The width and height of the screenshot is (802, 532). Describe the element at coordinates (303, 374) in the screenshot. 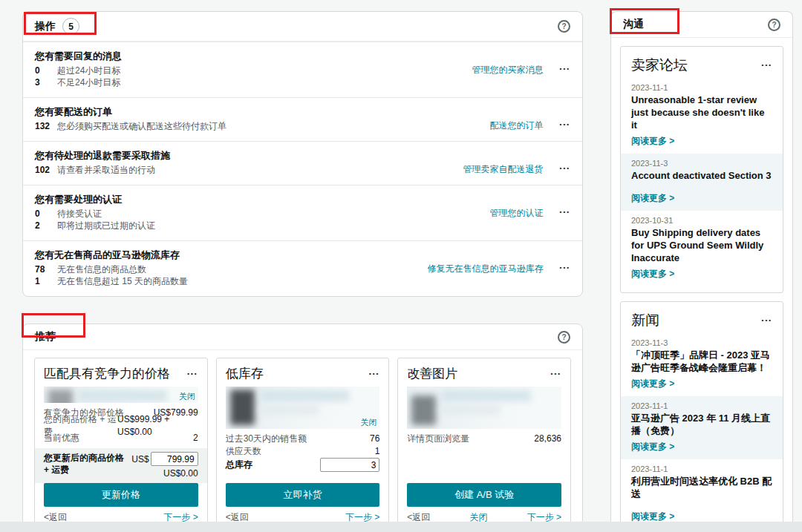

I see `card-title-row: 低库存 •••` at that location.